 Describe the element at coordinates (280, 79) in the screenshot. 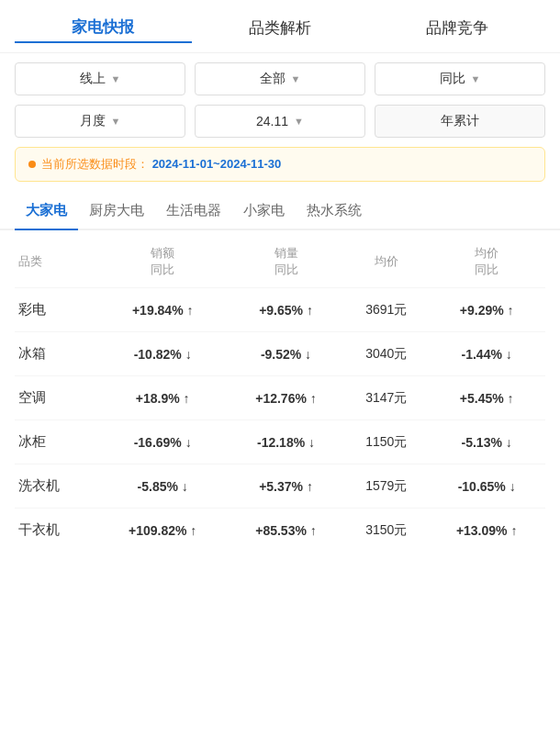

I see `filter-row-1: 线上▼全部▼同比▼` at that location.